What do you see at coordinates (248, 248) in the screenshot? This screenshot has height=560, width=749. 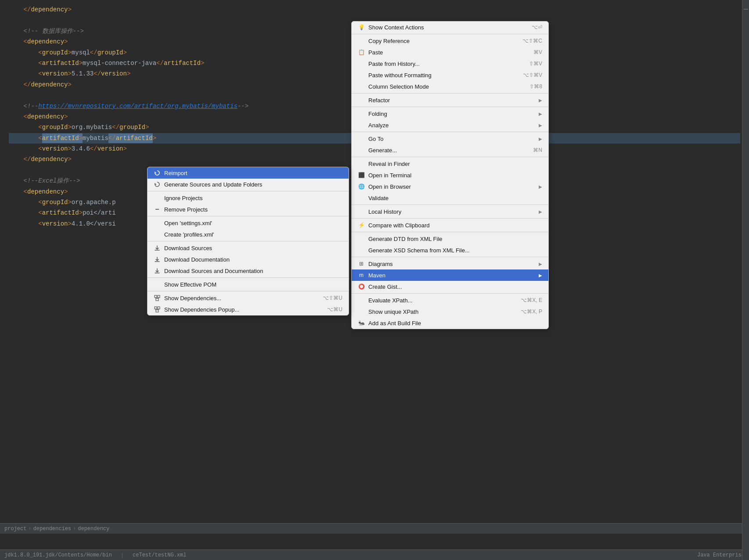 I see `menu-item-download-sources: Download Sources` at bounding box center [248, 248].